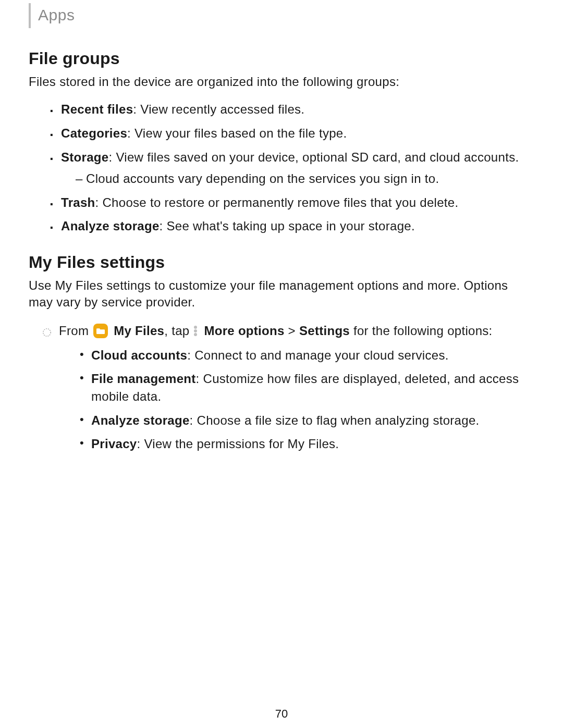 This screenshot has width=563, height=728. Describe the element at coordinates (287, 226) in the screenshot. I see `item-desc: : See what's taking up space in your sto…` at that location.